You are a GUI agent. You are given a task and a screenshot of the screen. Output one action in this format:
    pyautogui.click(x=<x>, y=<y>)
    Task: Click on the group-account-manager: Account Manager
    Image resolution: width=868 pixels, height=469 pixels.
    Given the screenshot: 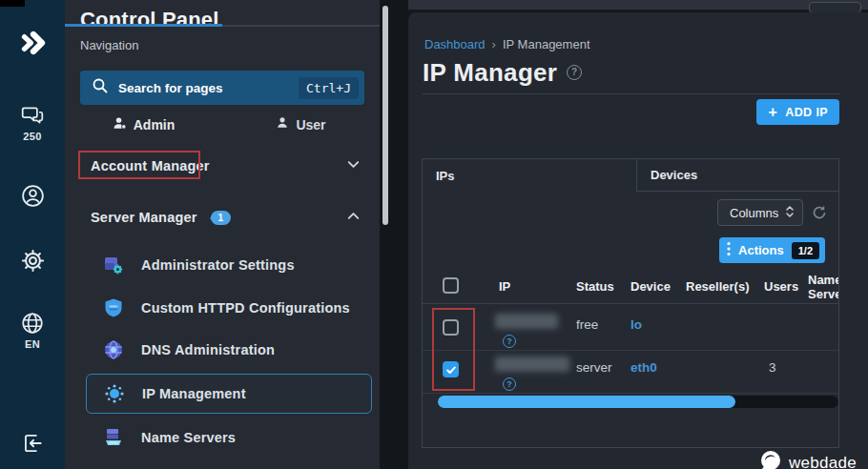 What is the action you would take?
    pyautogui.click(x=222, y=166)
    